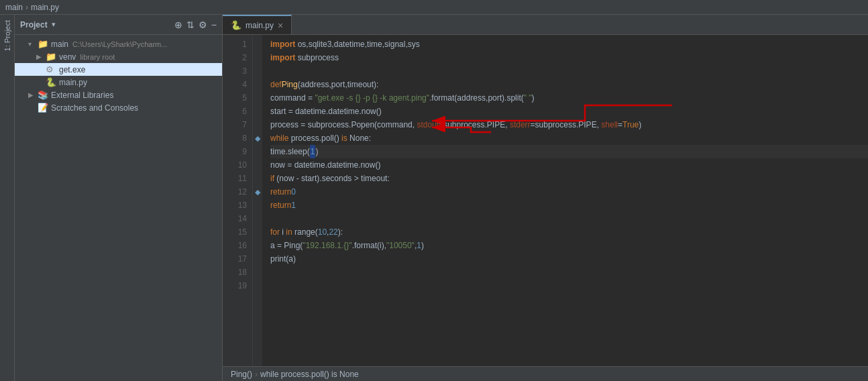  Describe the element at coordinates (235, 192) in the screenshot. I see `ln-12: 12` at that location.